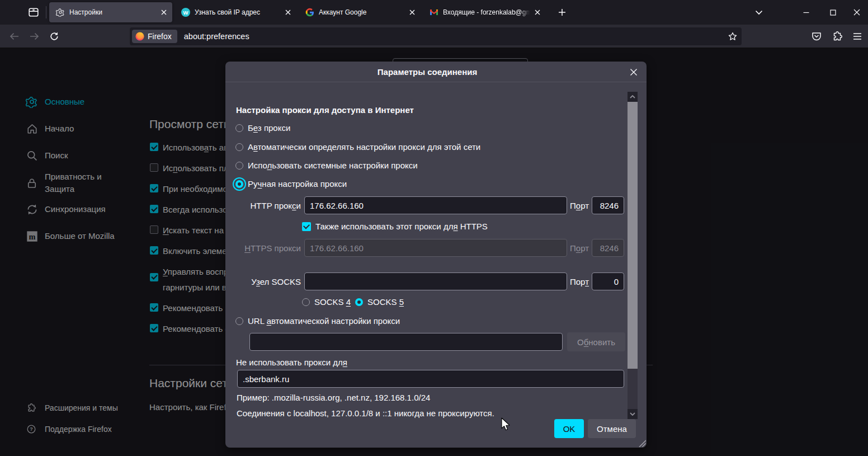 This screenshot has width=868, height=456. What do you see at coordinates (54, 36) in the screenshot?
I see `reload-icon` at bounding box center [54, 36].